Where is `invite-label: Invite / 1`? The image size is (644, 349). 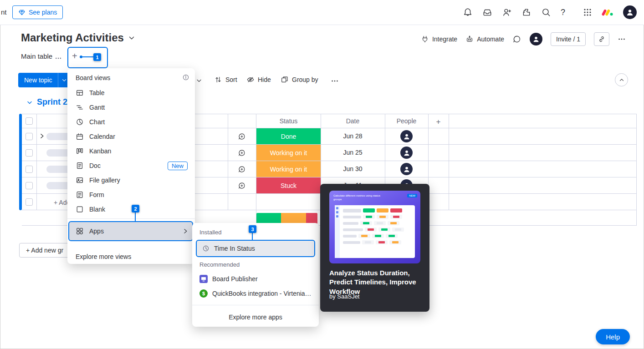
invite-label: Invite / 1 is located at coordinates (568, 39).